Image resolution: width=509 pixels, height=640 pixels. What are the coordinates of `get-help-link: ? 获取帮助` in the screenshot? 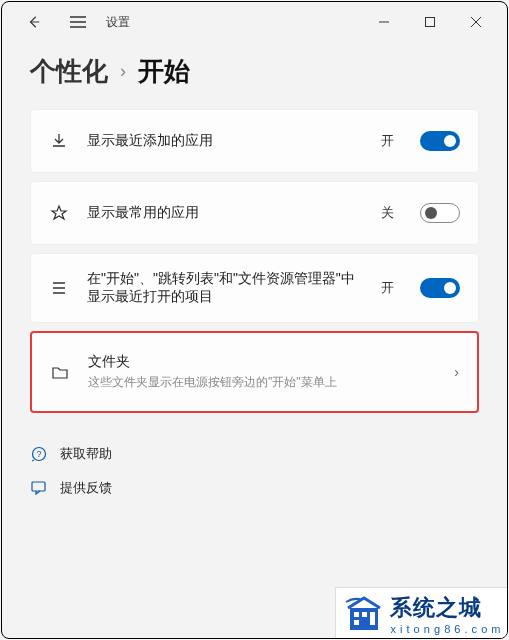 It's located at (254, 454).